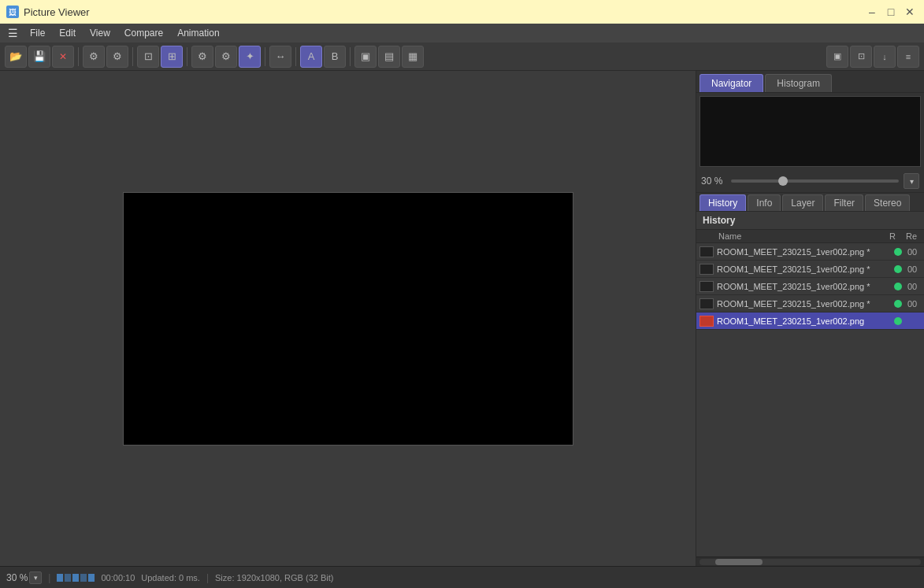  What do you see at coordinates (57, 13) in the screenshot?
I see `app-title: Picture Viewer` at bounding box center [57, 13].